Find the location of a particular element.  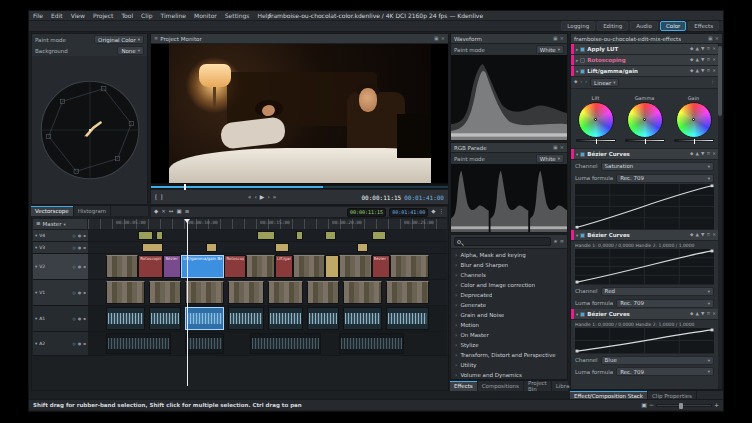

prev-keyframe-icon: ‹ is located at coordinates (581, 82).